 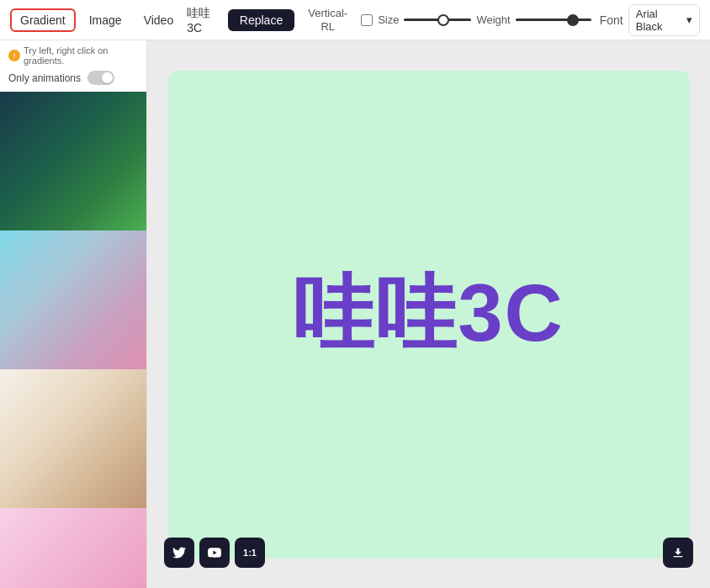 What do you see at coordinates (429, 315) in the screenshot?
I see `canvas-text: 哇哇3C` at bounding box center [429, 315].